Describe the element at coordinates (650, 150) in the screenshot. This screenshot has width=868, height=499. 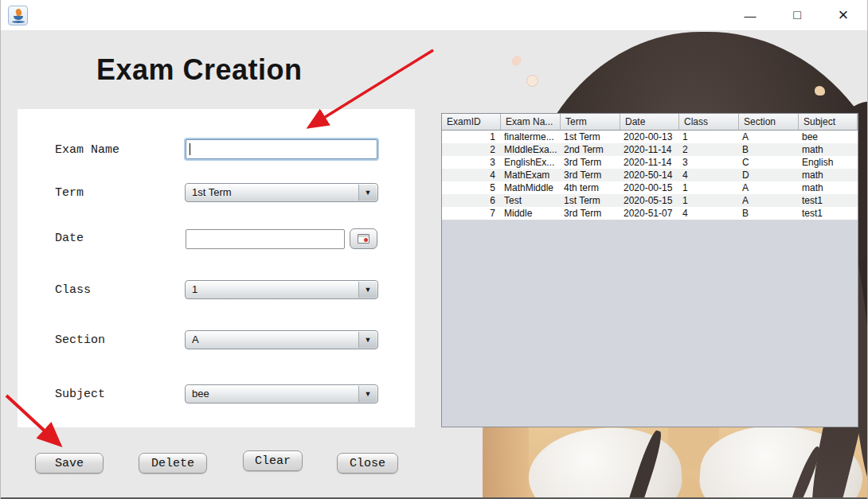
I see `table-cell: 2020-11-14` at that location.